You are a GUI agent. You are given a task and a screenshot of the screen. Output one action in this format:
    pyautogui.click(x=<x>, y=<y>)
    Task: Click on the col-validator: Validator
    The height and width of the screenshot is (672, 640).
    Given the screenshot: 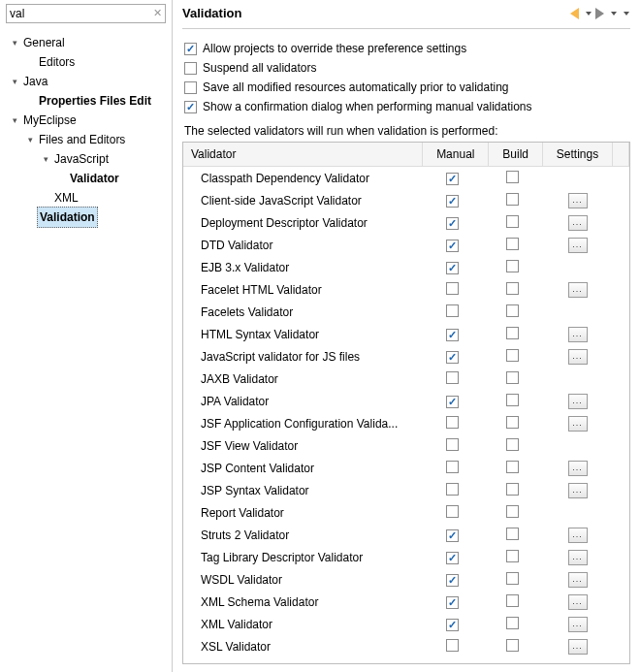 What is the action you would take?
    pyautogui.click(x=303, y=155)
    